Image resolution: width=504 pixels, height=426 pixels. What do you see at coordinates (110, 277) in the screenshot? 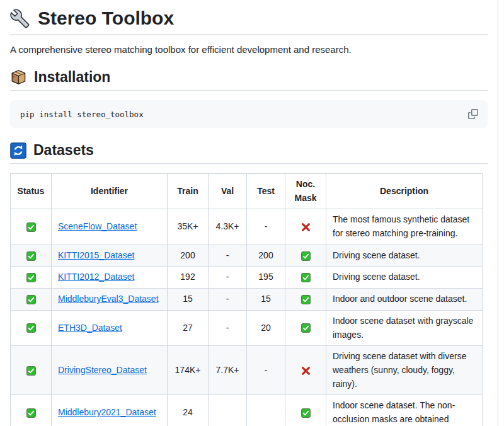
I see `identifier-cell: KITTI2012_Dataset` at bounding box center [110, 277].